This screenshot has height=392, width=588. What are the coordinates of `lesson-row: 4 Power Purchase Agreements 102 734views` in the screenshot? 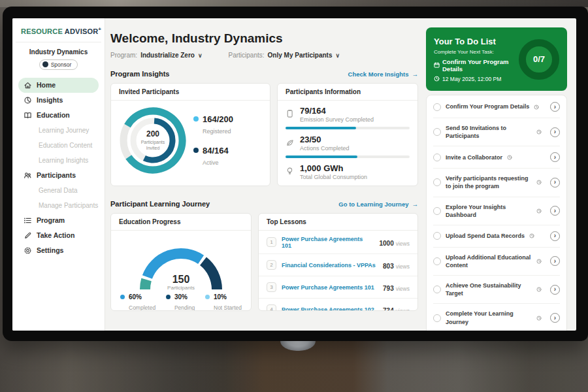 It's located at (338, 304).